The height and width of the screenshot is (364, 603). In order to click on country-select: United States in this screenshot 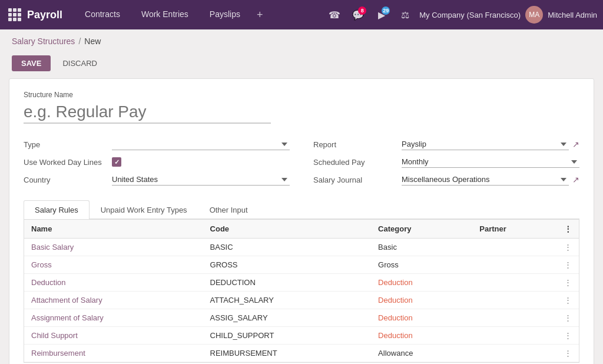, I will do `click(201, 180)`.